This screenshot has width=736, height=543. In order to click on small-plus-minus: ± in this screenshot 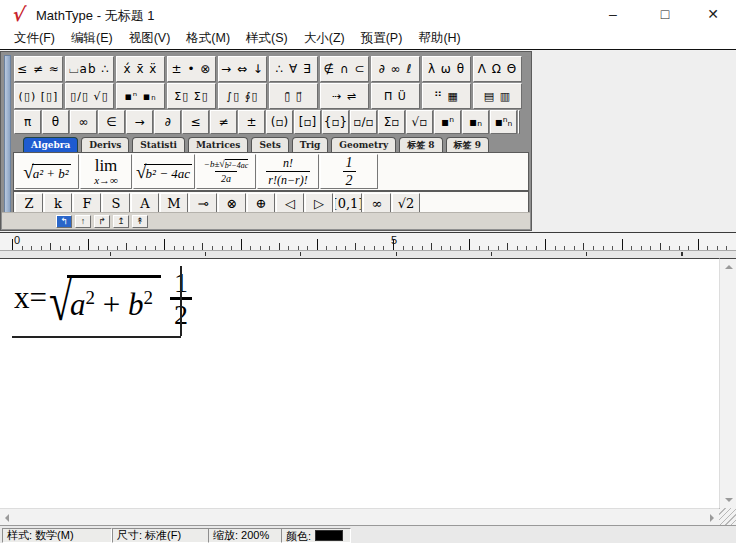, I will do `click(252, 122)`.